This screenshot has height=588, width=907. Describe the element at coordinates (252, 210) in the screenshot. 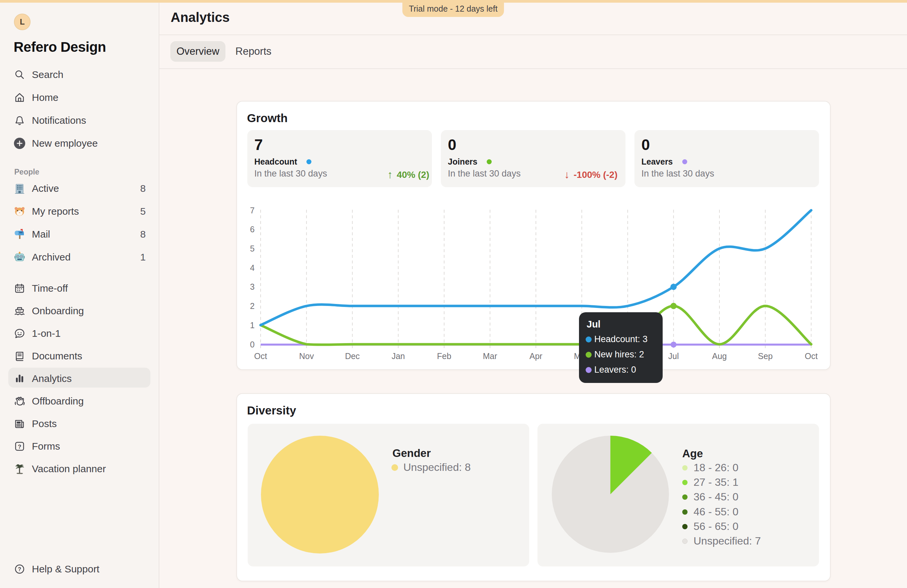

I see `svg-text: 7` at that location.